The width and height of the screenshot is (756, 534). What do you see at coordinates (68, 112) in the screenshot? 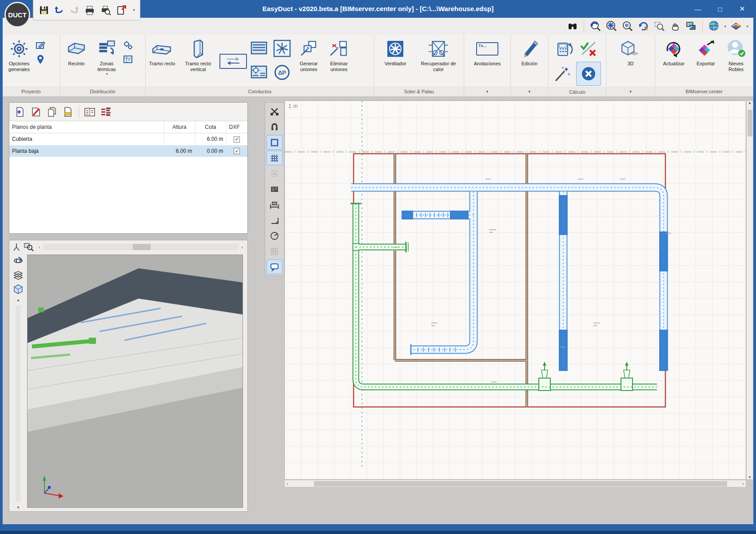
I see `export-plan-icon` at bounding box center [68, 112].